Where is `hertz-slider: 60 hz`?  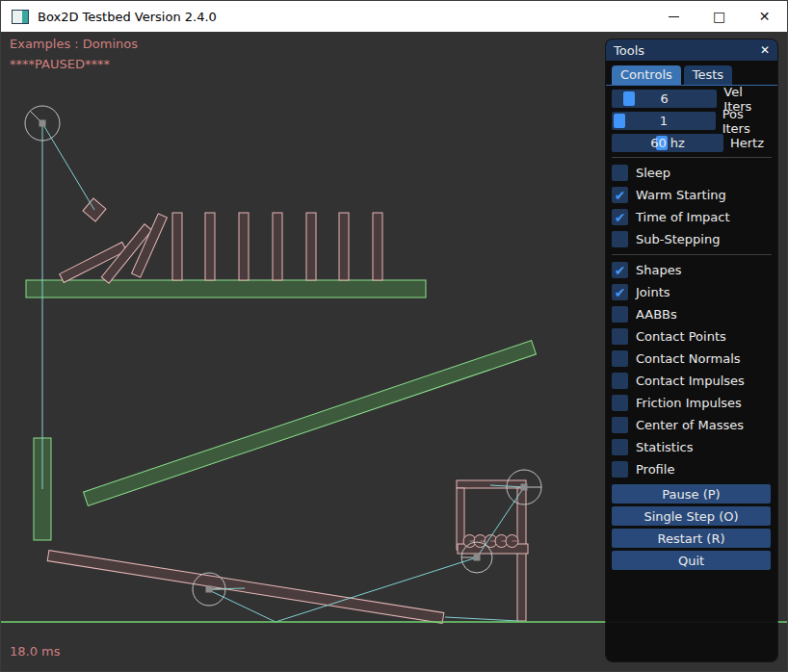 hertz-slider: 60 hz is located at coordinates (668, 142).